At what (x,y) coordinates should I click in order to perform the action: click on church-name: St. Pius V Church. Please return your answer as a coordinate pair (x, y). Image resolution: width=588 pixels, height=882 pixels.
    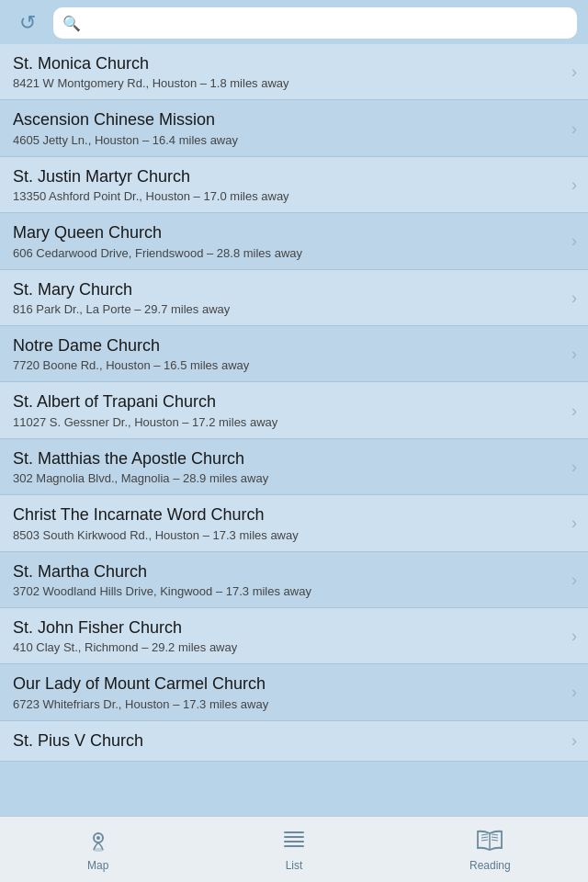
    Looking at the image, I should click on (284, 741).